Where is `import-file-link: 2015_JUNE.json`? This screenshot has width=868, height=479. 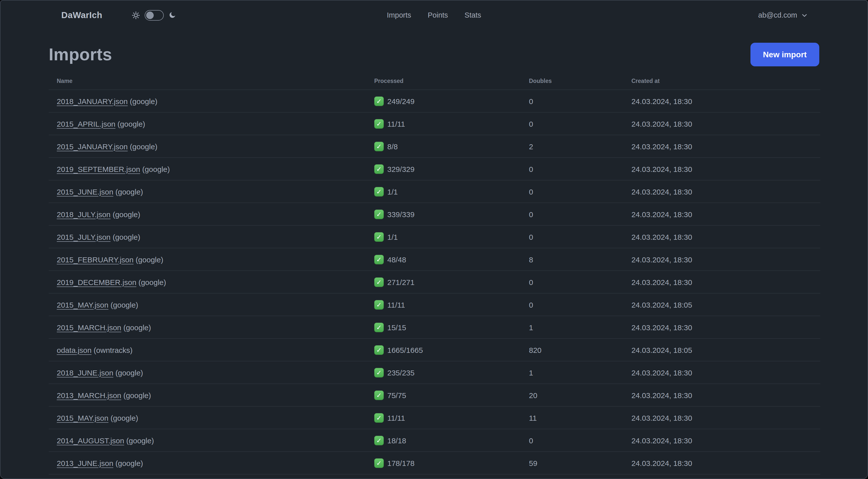 import-file-link: 2015_JUNE.json is located at coordinates (85, 191).